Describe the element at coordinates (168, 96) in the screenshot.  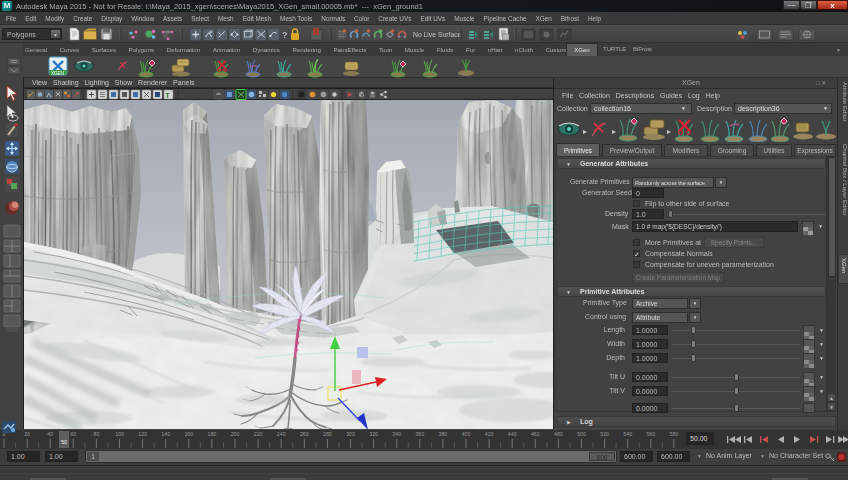
I see `svg-text: T` at that location.